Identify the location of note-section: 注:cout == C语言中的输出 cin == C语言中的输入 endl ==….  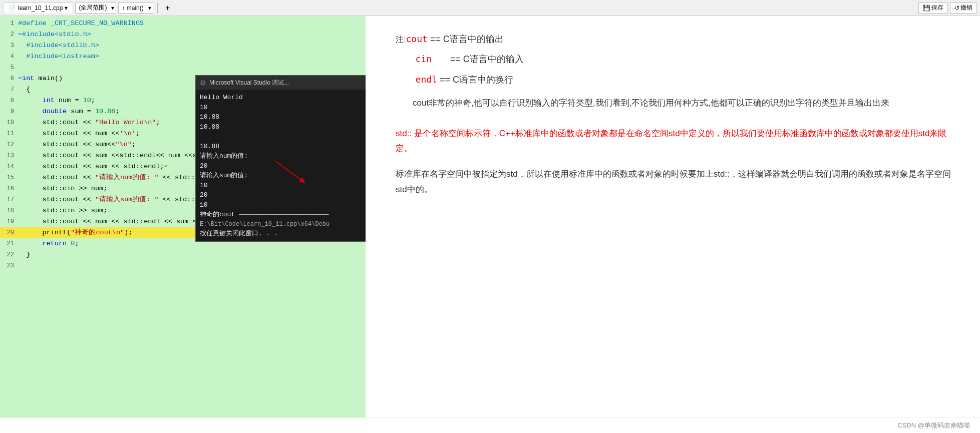
(678, 59).